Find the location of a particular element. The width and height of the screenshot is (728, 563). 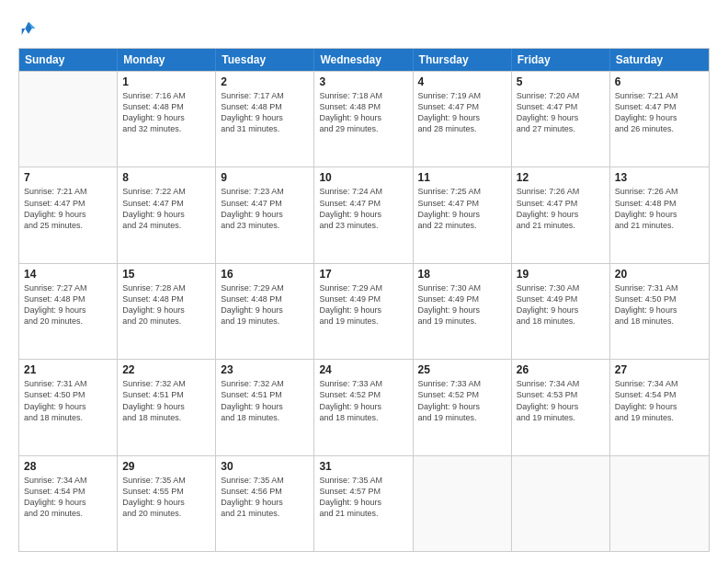

logo-icon is located at coordinates (28, 29).